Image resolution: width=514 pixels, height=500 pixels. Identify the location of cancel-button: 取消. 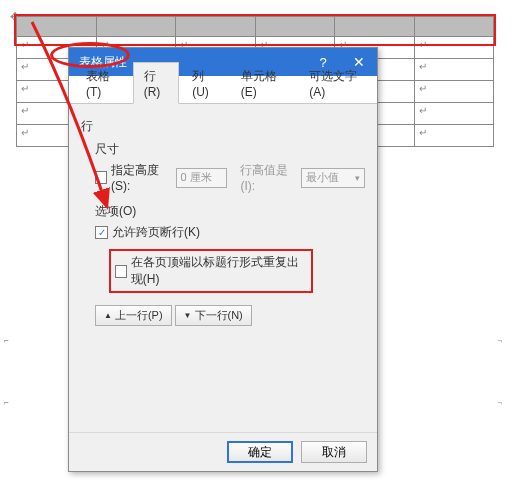
(334, 452).